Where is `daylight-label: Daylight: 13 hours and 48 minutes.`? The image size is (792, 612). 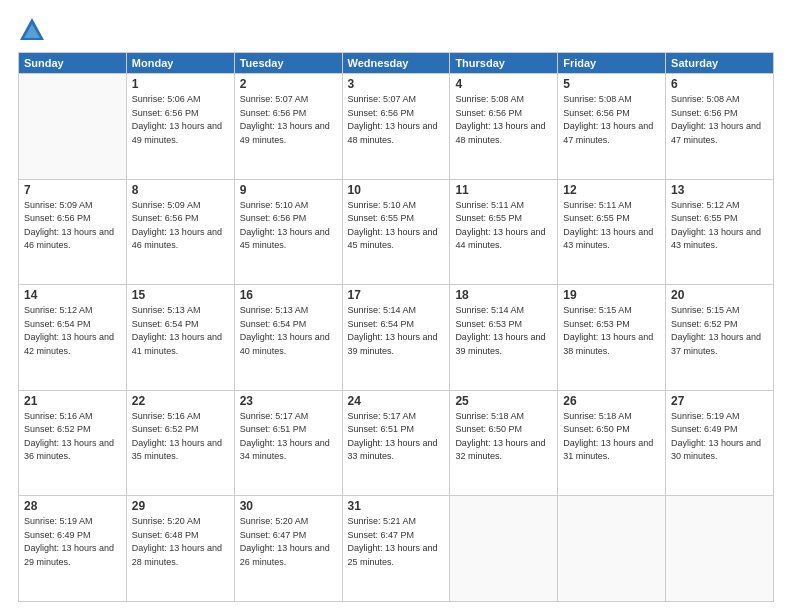
daylight-label: Daylight: 13 hours and 48 minutes. is located at coordinates (393, 133).